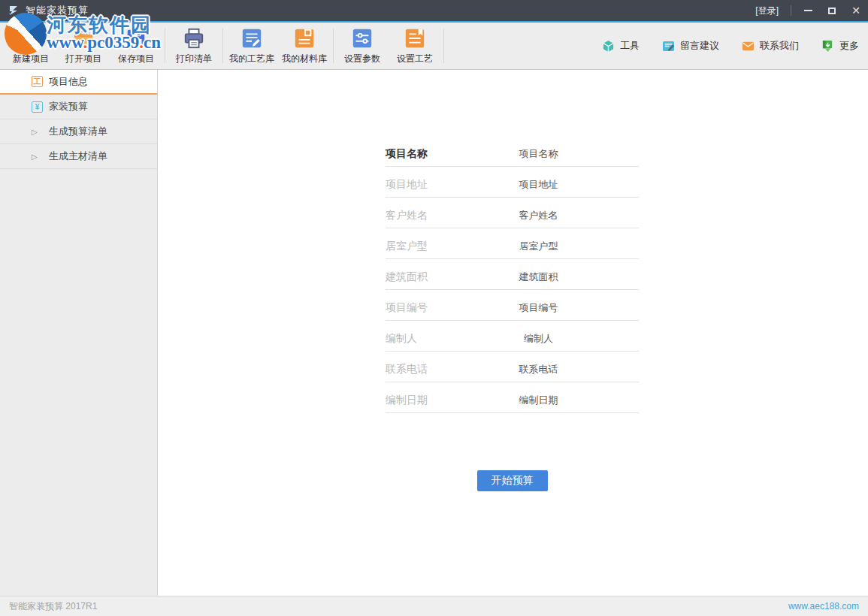 This screenshot has height=616, width=868. What do you see at coordinates (513, 213) in the screenshot?
I see `form-row-customer-name: 客户姓名 客户姓名` at bounding box center [513, 213].